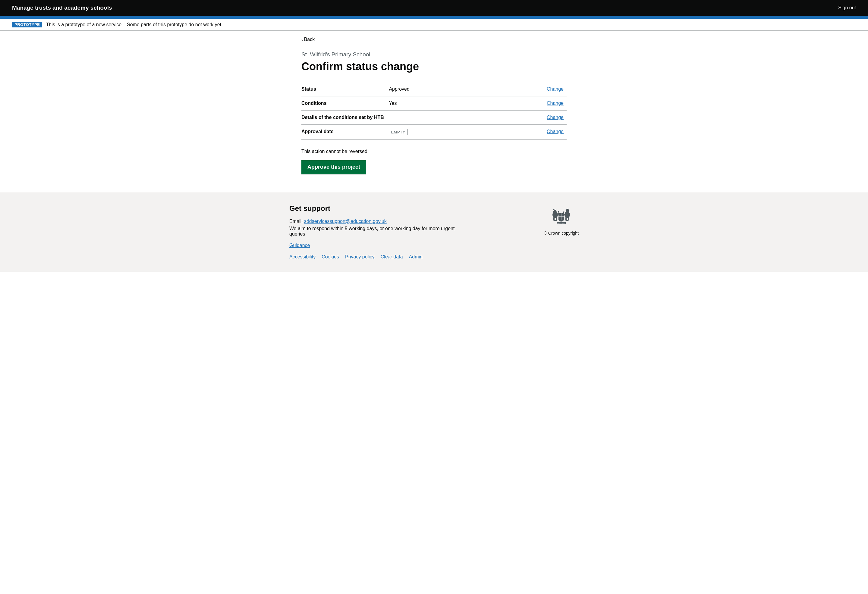 The width and height of the screenshot is (868, 594). I want to click on prototype-text: This is a prototype of a new service – S…, so click(134, 25).